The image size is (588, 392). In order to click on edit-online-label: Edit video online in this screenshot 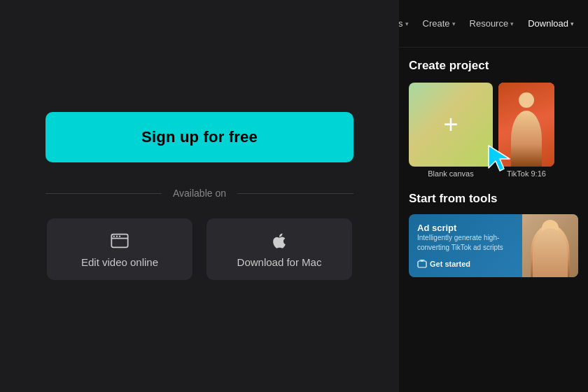, I will do `click(120, 262)`.